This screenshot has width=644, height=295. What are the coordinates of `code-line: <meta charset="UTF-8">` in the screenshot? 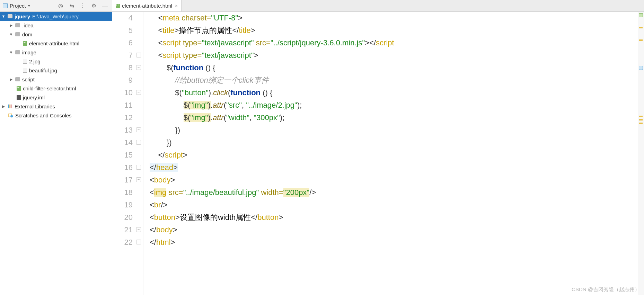 It's located at (394, 18).